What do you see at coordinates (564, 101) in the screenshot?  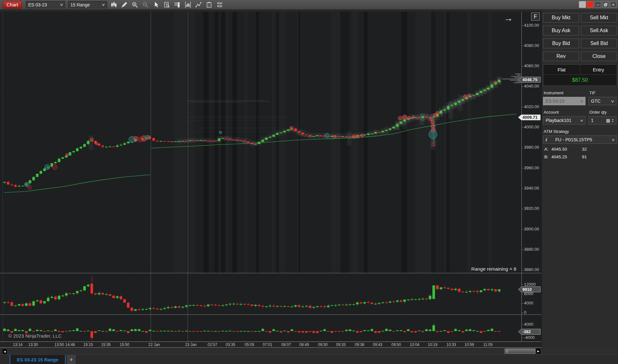 I see `instrument-select: ES 03-23 ∨` at bounding box center [564, 101].